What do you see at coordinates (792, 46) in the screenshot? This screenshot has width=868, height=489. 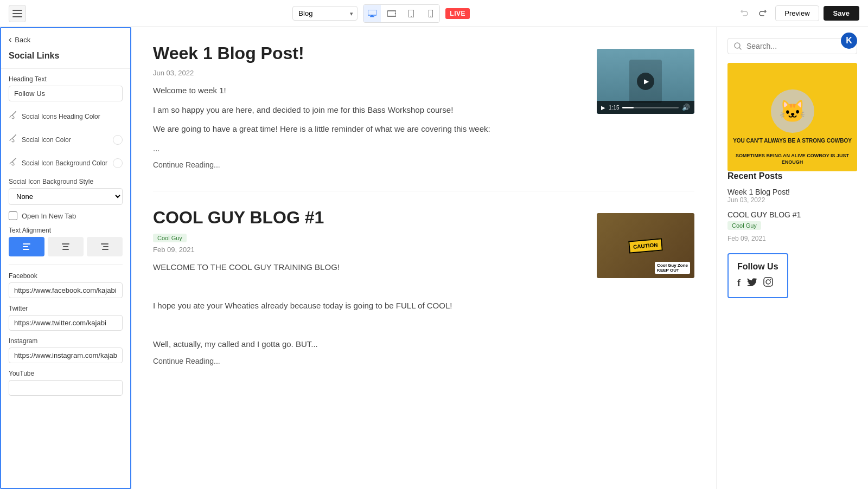 I see `search-box` at bounding box center [792, 46].